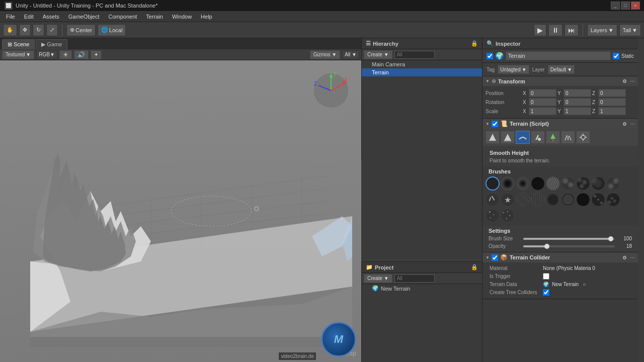 This screenshot has width=644, height=362. What do you see at coordinates (578, 111) in the screenshot?
I see `scale-y-input` at bounding box center [578, 111].